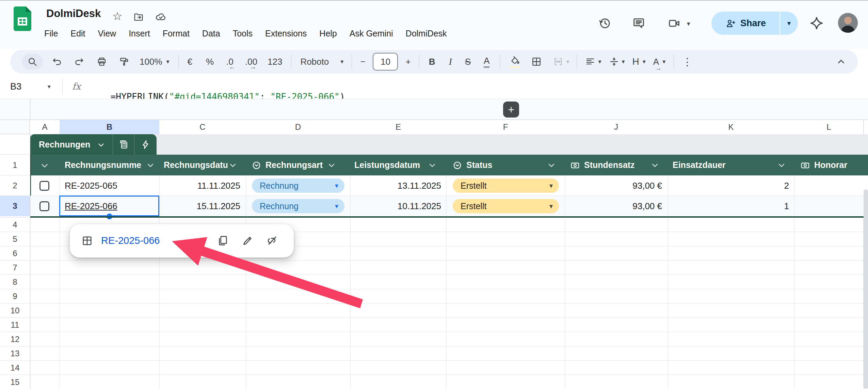 The image size is (868, 389). I want to click on vertical-align-button: ▾, so click(617, 62).